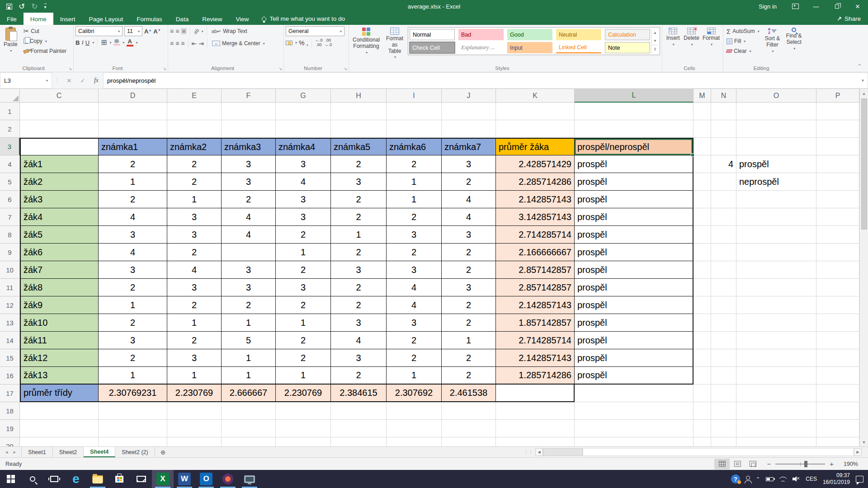 The height and width of the screenshot is (488, 868). What do you see at coordinates (777, 393) in the screenshot?
I see `cell-O17` at bounding box center [777, 393].